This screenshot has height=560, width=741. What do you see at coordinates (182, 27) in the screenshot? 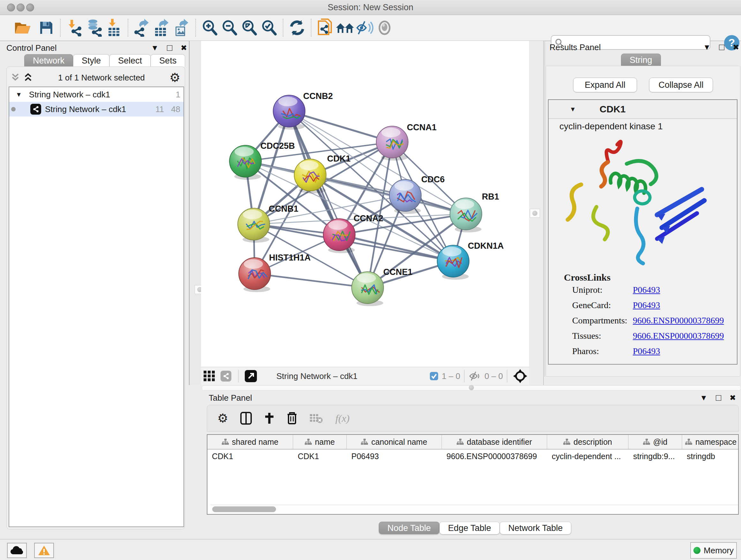
I see `export-image-button` at bounding box center [182, 27].